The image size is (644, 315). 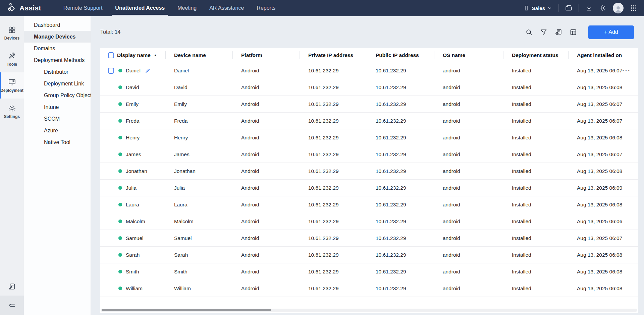 I want to click on settings-button, so click(x=603, y=8).